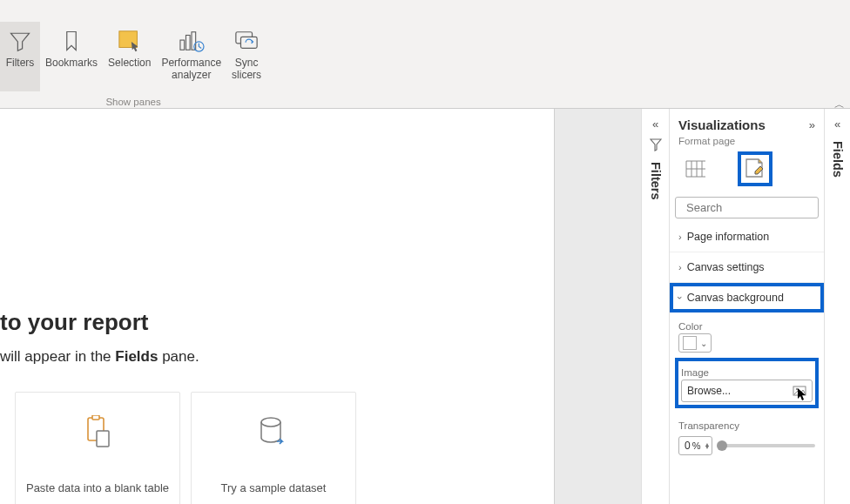 This screenshot has width=850, height=504. What do you see at coordinates (273, 447) in the screenshot?
I see `card-sample-dataset: Try a sample dataset` at bounding box center [273, 447].